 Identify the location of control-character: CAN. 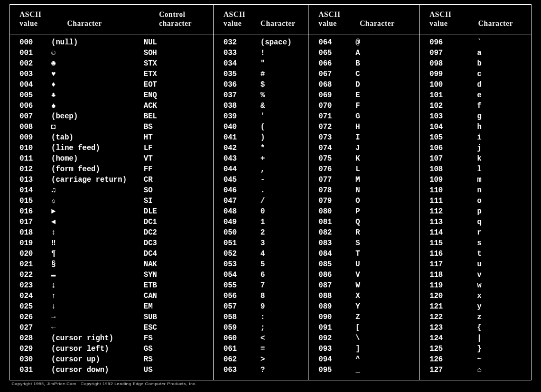
(165, 296).